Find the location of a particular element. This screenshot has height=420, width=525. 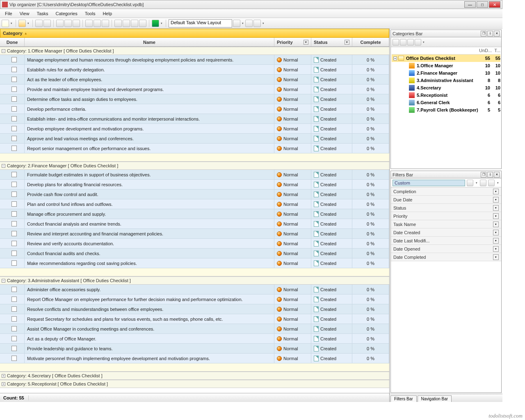

category-tree: UnD...T...−Office Duties Checklist55551.… is located at coordinates (446, 81).